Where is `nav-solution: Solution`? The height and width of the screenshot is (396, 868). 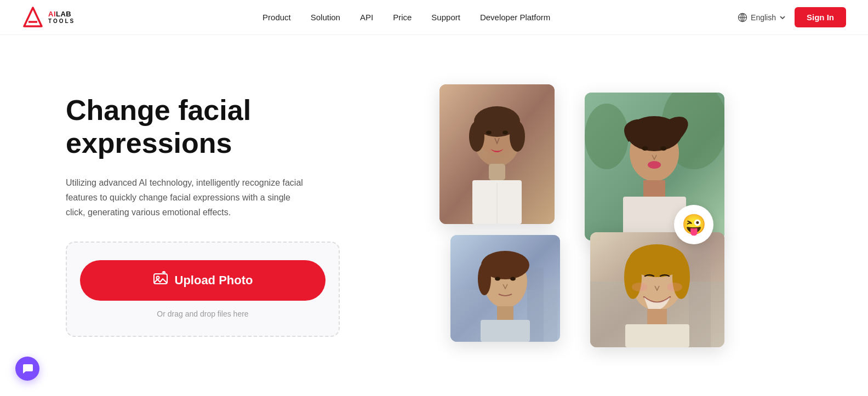
nav-solution: Solution is located at coordinates (326, 18).